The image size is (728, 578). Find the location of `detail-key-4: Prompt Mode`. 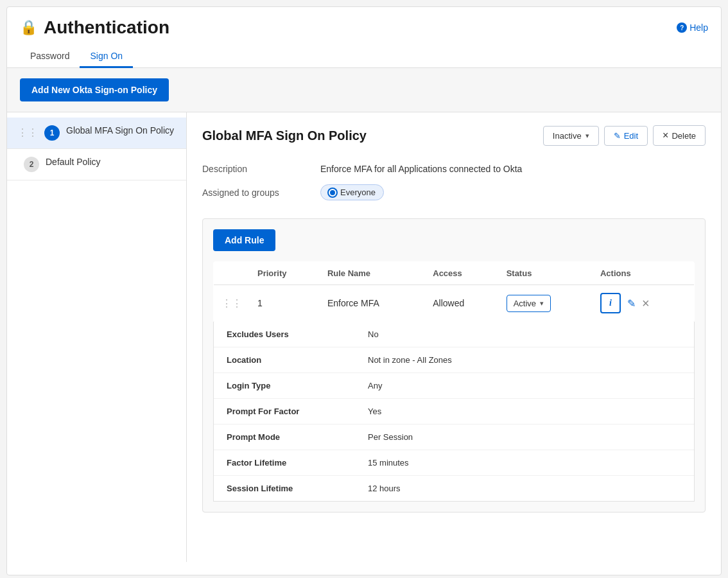

detail-key-4: Prompt Mode is located at coordinates (278, 437).